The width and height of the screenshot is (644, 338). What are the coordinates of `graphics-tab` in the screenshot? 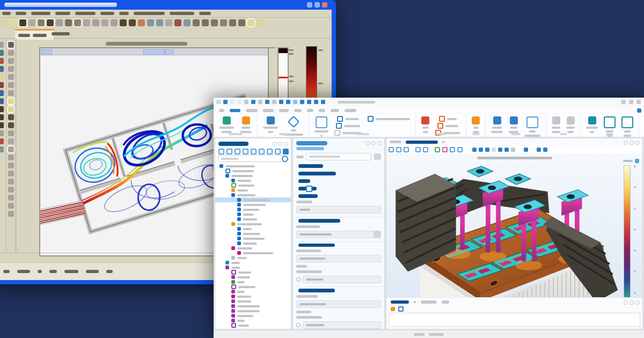 It's located at (396, 142).